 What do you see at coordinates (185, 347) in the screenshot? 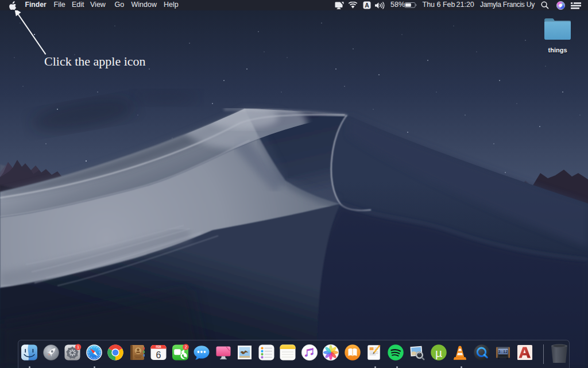
I see `svg-text: 2` at bounding box center [185, 347].